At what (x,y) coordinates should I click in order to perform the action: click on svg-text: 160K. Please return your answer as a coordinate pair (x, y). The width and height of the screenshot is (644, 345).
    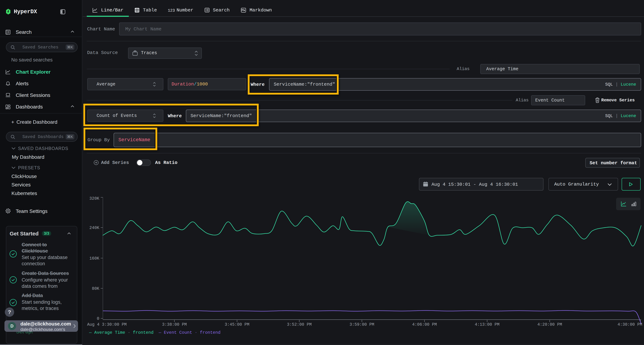
    Looking at the image, I should click on (94, 258).